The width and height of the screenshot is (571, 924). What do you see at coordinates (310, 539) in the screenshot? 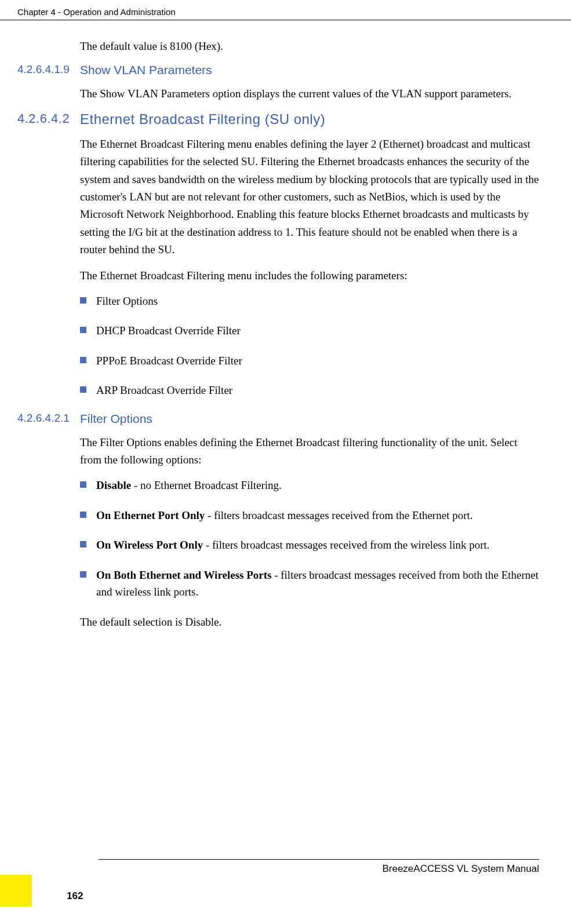
I see `filter-options-list: Disable - no Ethernet Broadcast Filterin…` at bounding box center [310, 539].